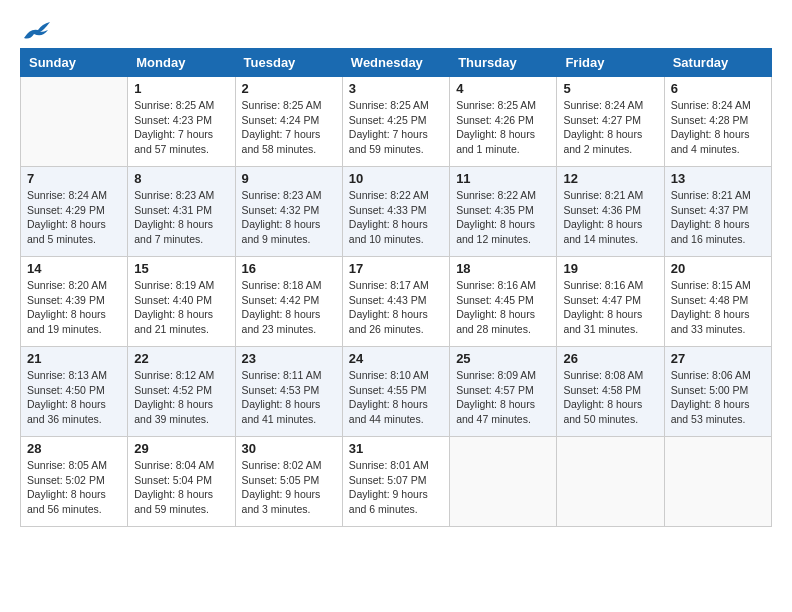 Image resolution: width=792 pixels, height=612 pixels. Describe the element at coordinates (610, 178) in the screenshot. I see `day-number: 12` at that location.